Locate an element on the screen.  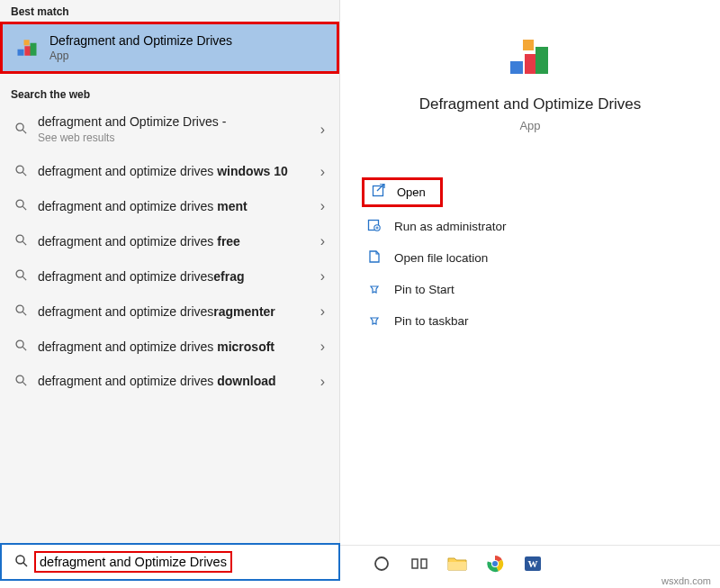
defrag-large-icon is located at coordinates (530, 58).